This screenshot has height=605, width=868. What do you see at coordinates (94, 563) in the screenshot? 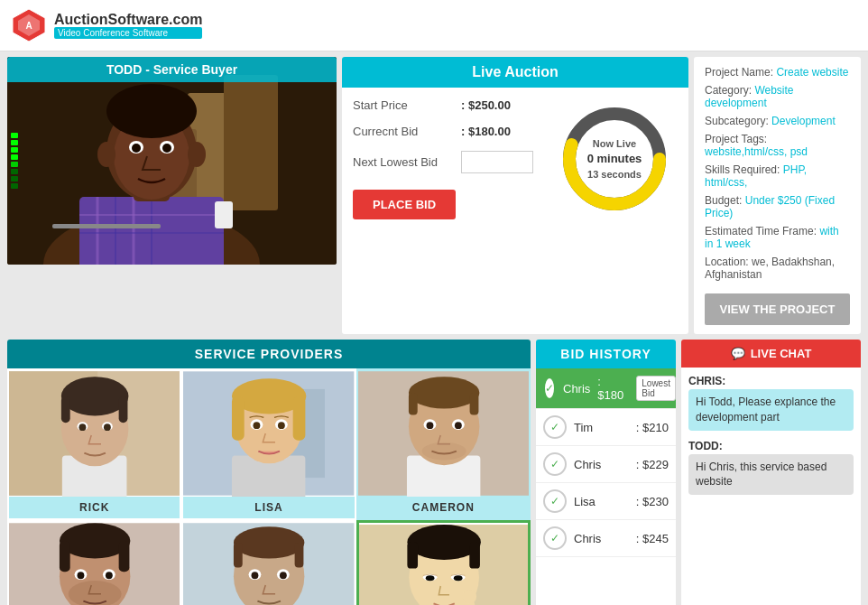
I see `provider-item-tim: TIM` at bounding box center [94, 563].